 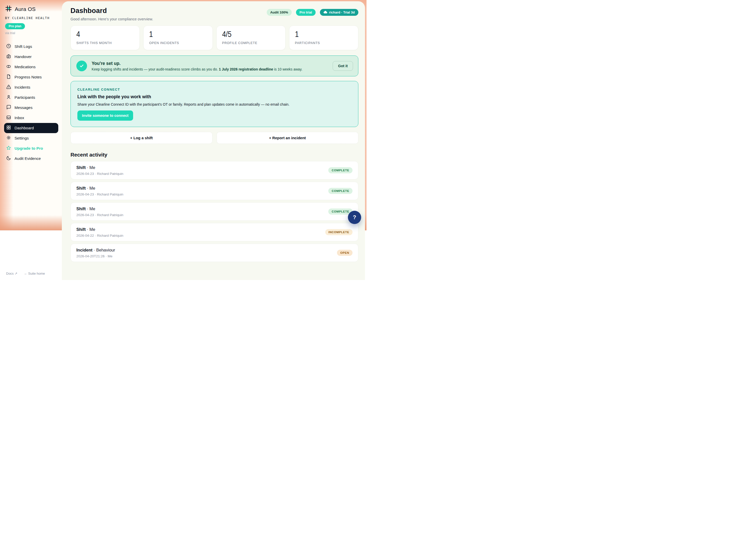 What do you see at coordinates (112, 11) in the screenshot?
I see `page-title: Dashboard` at bounding box center [112, 11].